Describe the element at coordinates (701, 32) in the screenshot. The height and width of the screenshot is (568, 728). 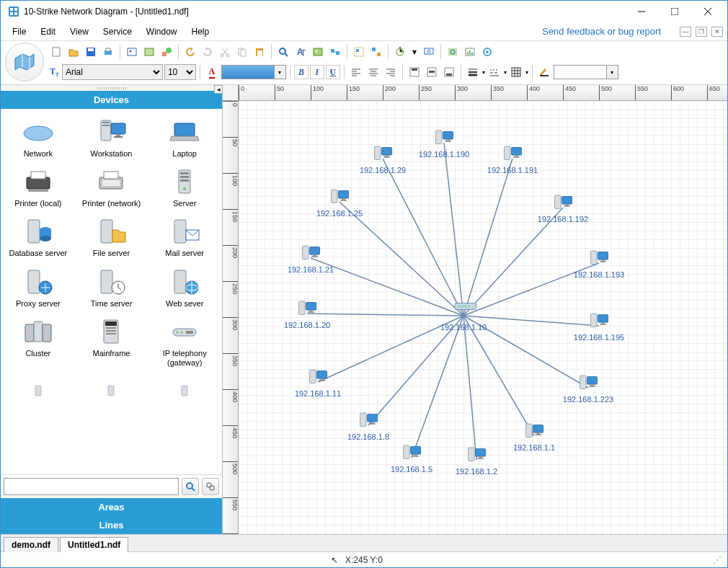
I see `mdi-restore: ❐` at that location.